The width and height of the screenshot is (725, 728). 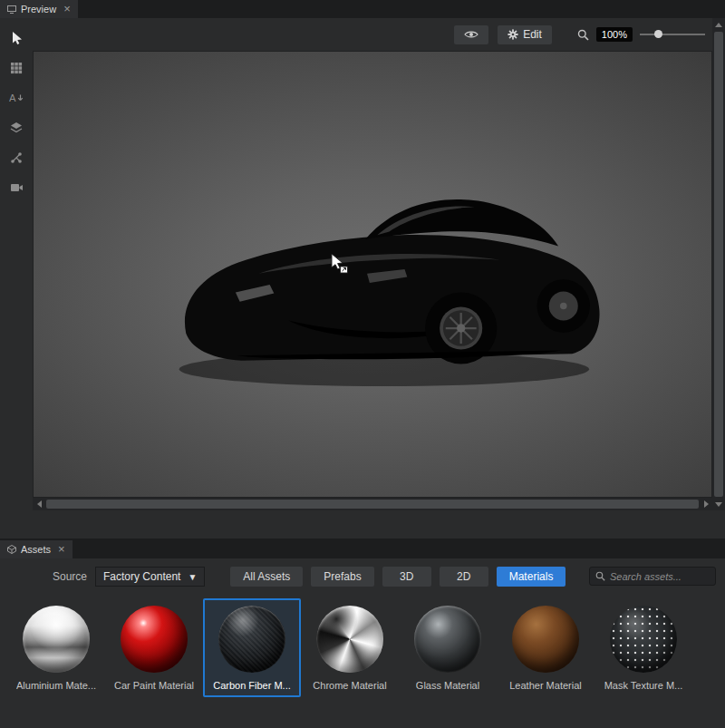 What do you see at coordinates (36, 549) in the screenshot?
I see `tab-assets: Assets ×` at bounding box center [36, 549].